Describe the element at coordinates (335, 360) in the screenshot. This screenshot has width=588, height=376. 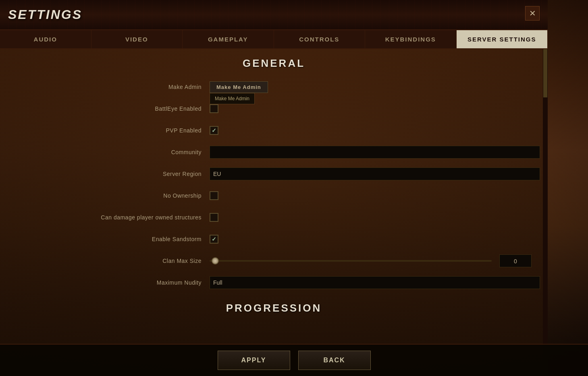
I see `back-button: BACK` at that location.